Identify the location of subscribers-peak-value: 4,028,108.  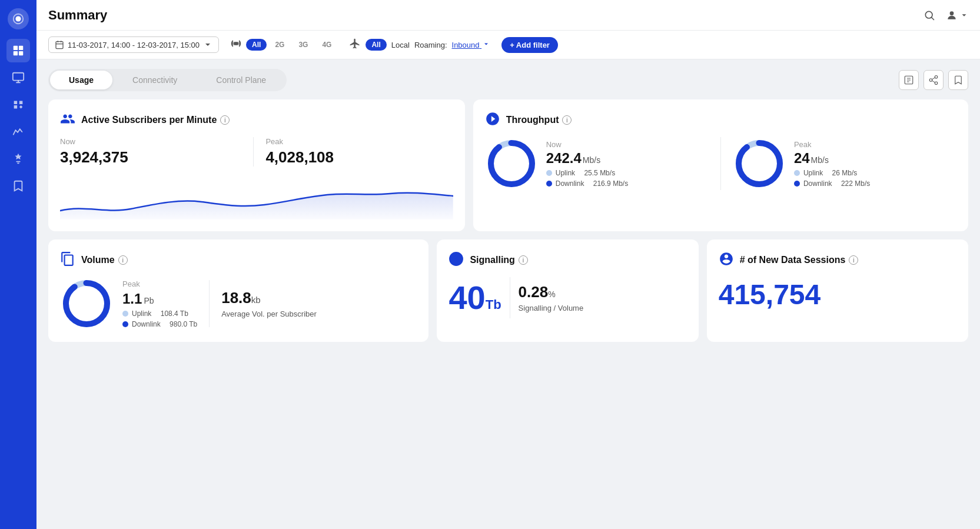
(359, 158).